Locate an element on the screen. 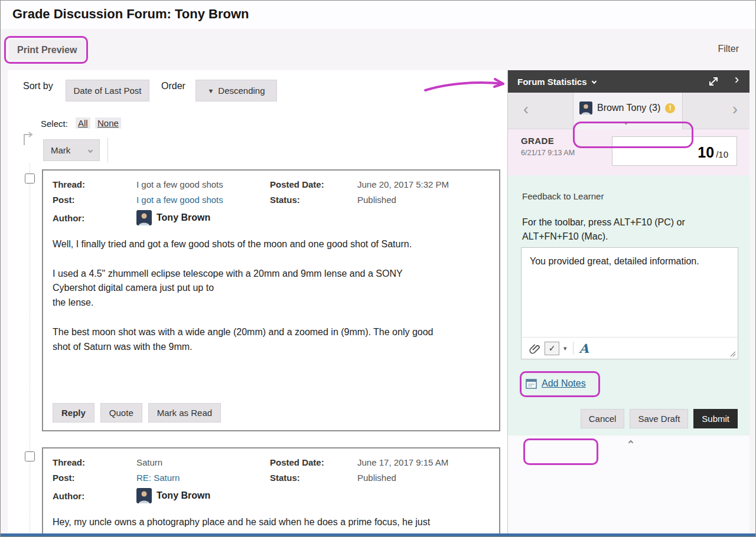 Image resolution: width=756 pixels, height=537 pixels. mark-as-read-button: Mark as Read is located at coordinates (184, 413).